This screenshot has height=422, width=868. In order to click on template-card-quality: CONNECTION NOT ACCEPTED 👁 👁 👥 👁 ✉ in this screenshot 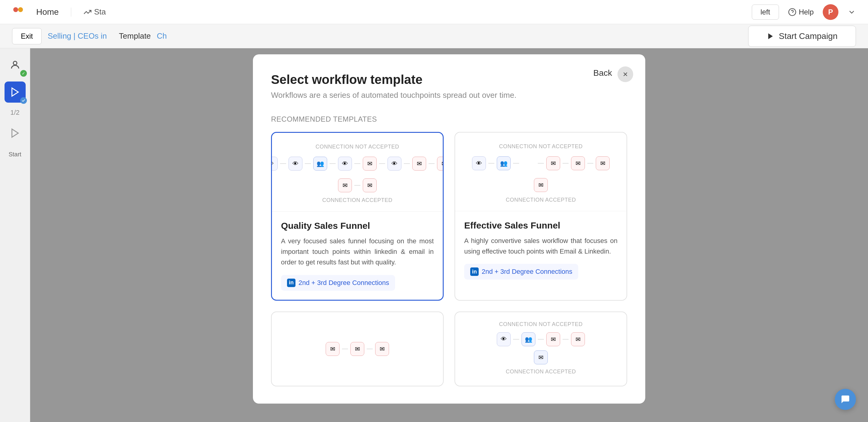, I will do `click(357, 216)`.